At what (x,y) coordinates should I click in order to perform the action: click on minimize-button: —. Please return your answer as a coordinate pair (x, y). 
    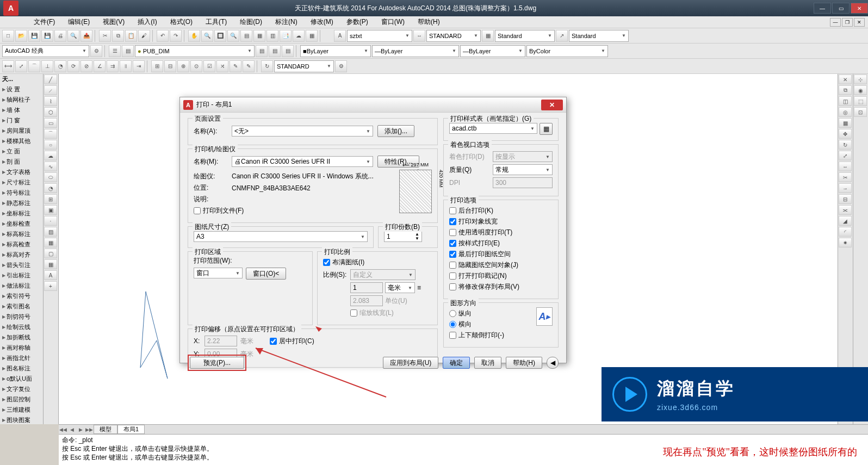
    Looking at the image, I should click on (822, 8).